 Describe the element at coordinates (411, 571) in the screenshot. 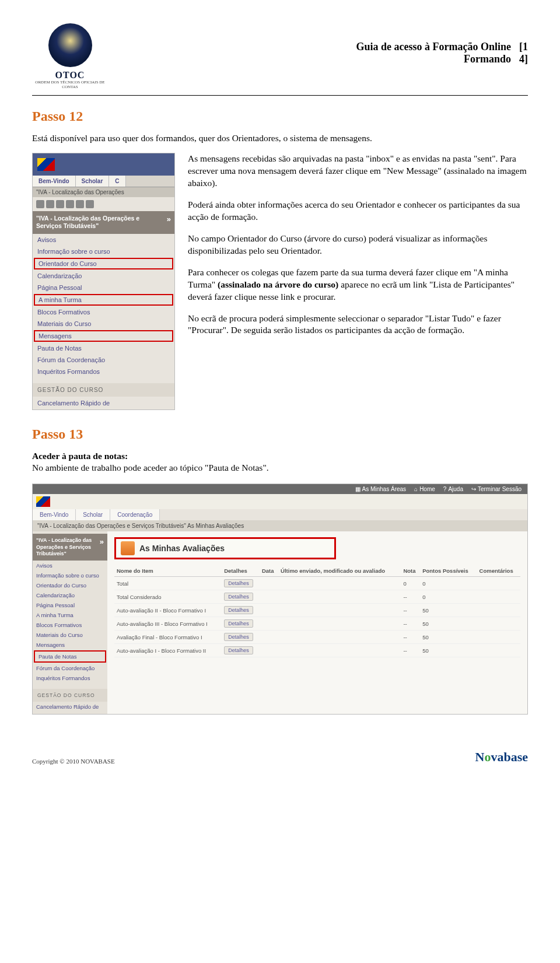

I see `table-header: Nota` at that location.